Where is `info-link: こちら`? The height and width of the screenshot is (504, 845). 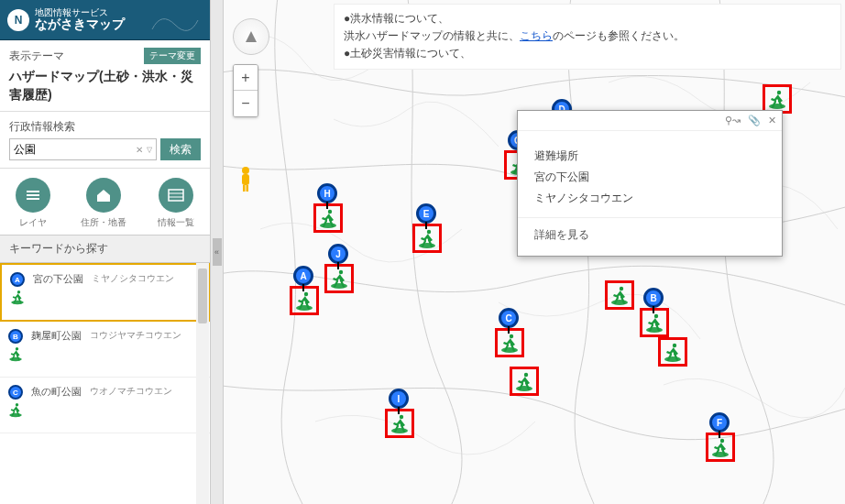 info-link: こちら is located at coordinates (536, 36).